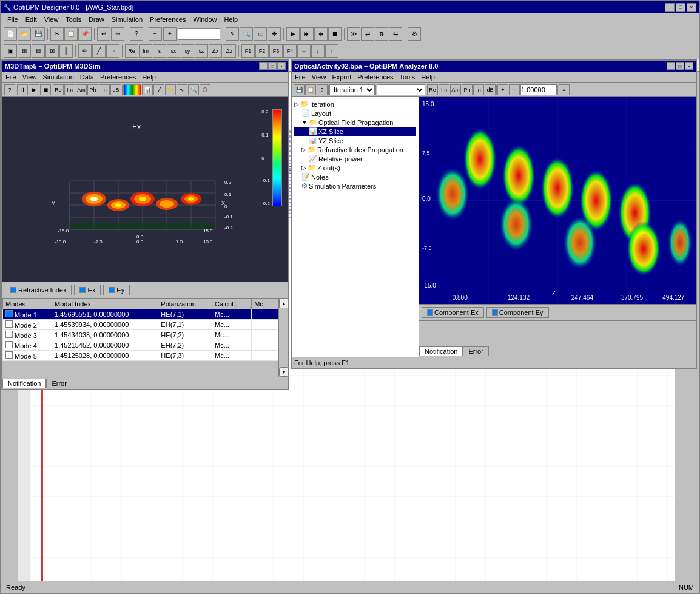  Describe the element at coordinates (24, 51) in the screenshot. I see `mode2-btn: ⊞` at that location.